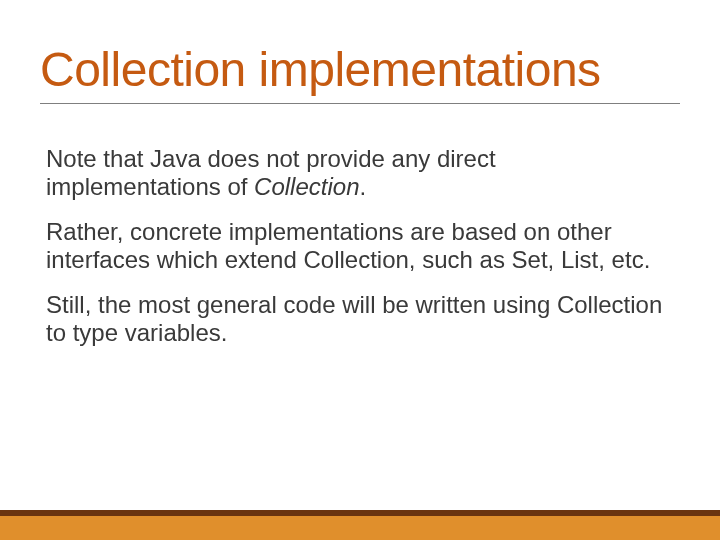 This screenshot has height=540, width=720. I want to click on paragraph-2: Rather, concrete implementations are bas…, so click(360, 246).